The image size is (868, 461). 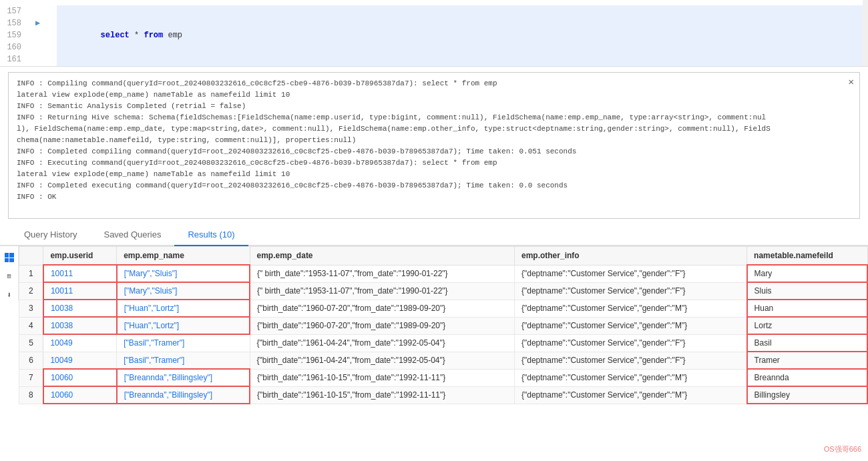 What do you see at coordinates (807, 308) in the screenshot?
I see `namefeild-cell: Huan` at bounding box center [807, 308].